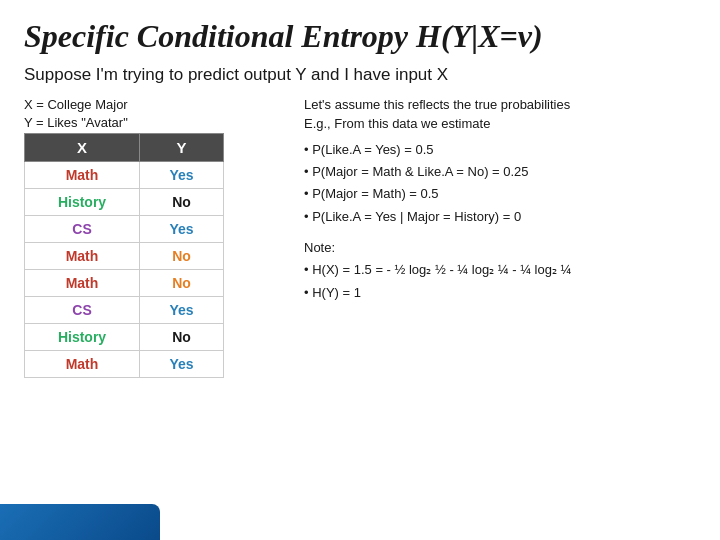 This screenshot has height=540, width=720. What do you see at coordinates (500, 293) in the screenshot?
I see `note-bullet-2: • H(Y) = 1` at bounding box center [500, 293].